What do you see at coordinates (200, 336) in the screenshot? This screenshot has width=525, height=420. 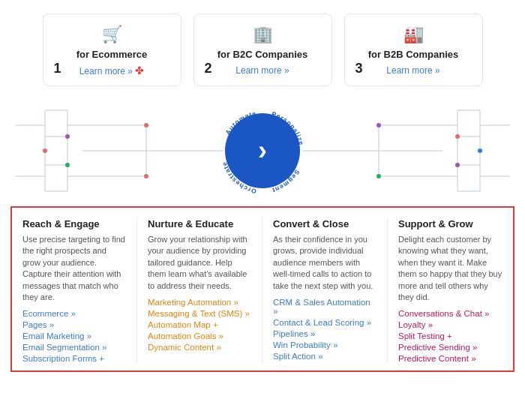 I see `col-1-link-3: Automation Goals »` at bounding box center [200, 336].